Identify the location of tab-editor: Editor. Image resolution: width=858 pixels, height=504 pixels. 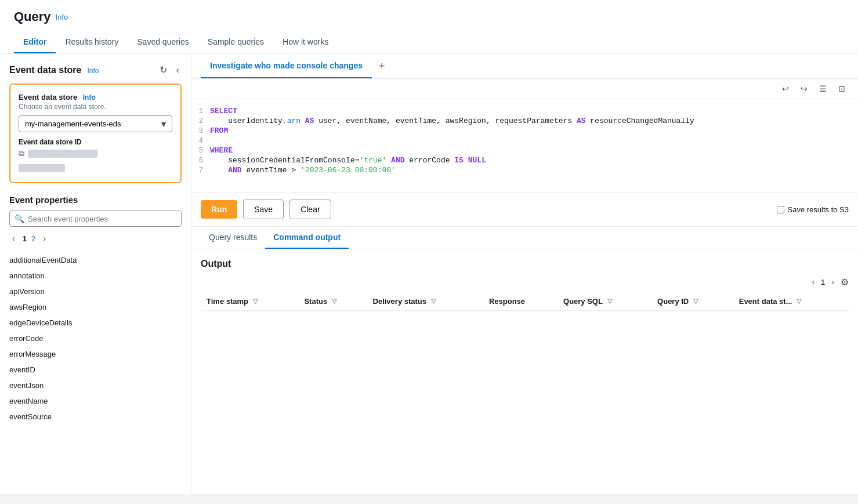
(35, 42).